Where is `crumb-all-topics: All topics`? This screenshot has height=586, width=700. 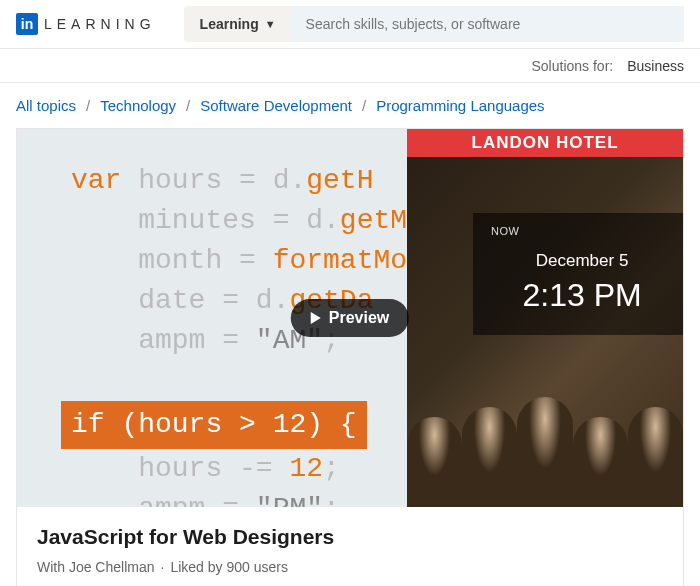
crumb-all-topics: All topics is located at coordinates (46, 106).